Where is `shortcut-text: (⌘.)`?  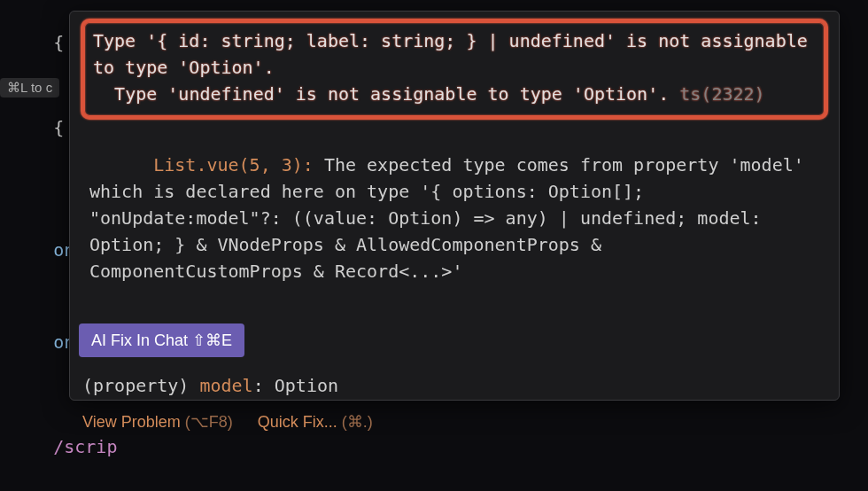 shortcut-text: (⌘.) is located at coordinates (358, 422).